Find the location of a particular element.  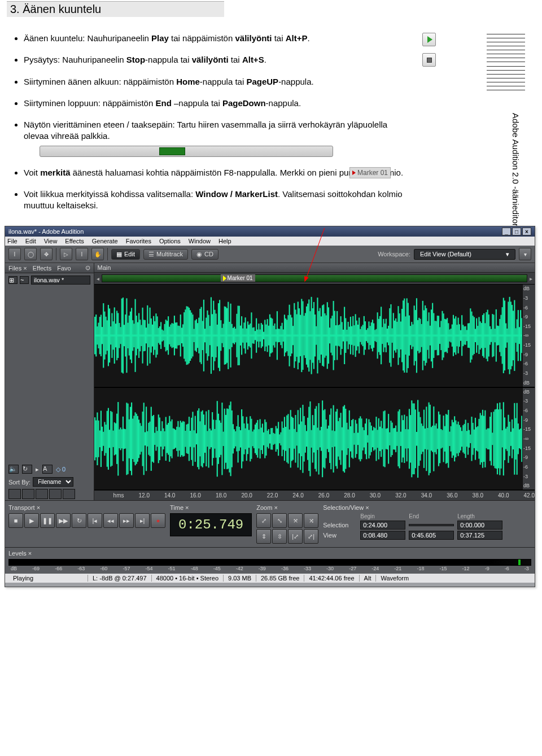

navigator-bar: ◂ Marker 01 ▸ is located at coordinates (314, 278).